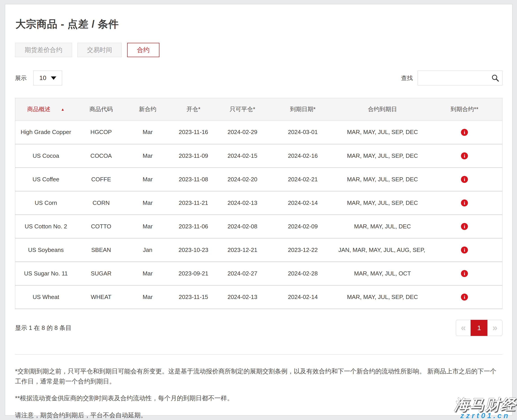 This screenshot has width=517, height=420. Describe the element at coordinates (382, 250) in the screenshot. I see `cell-contract_months: JAN, MAR, MAY, JUL, AUG, SEP, NOV` at that location.